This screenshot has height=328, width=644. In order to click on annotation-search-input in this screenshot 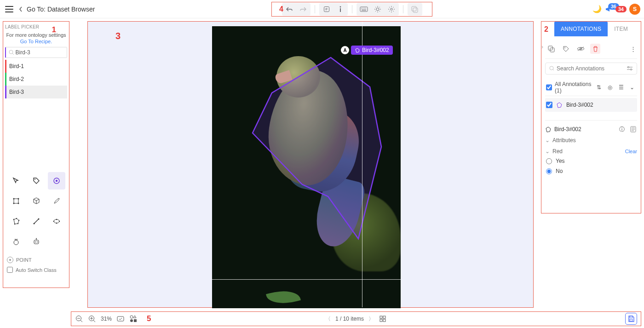, I will do `click(592, 69)`.